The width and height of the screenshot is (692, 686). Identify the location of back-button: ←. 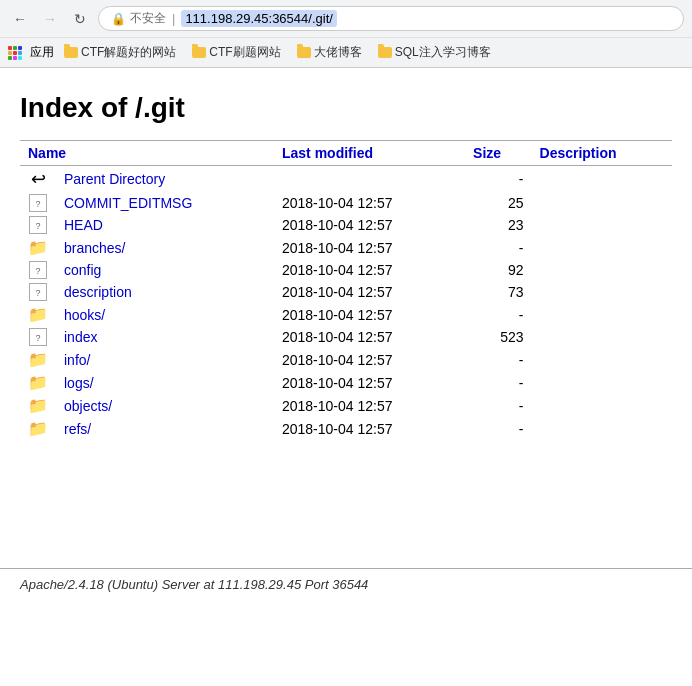
(20, 19).